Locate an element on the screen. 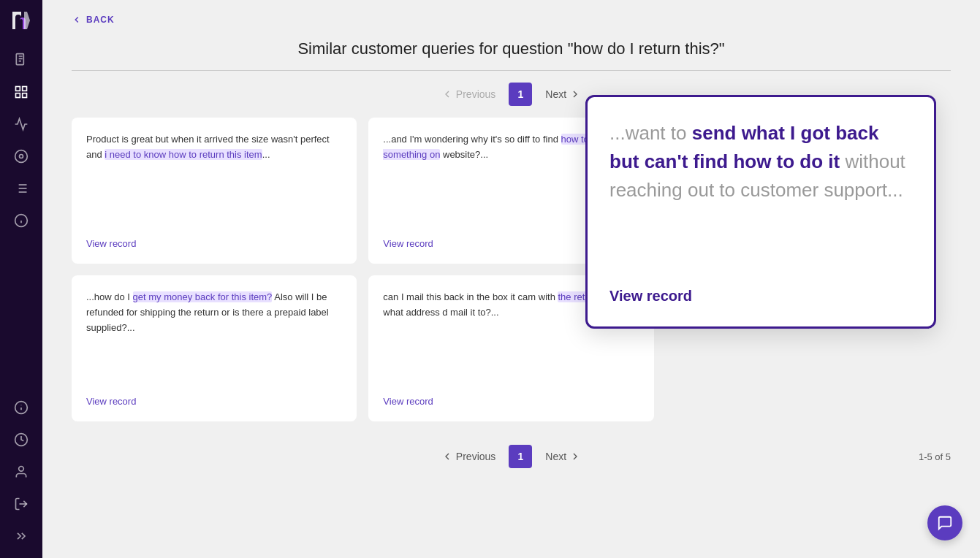 The height and width of the screenshot is (558, 980). card-4-view-record-link: View record is located at coordinates (511, 402).